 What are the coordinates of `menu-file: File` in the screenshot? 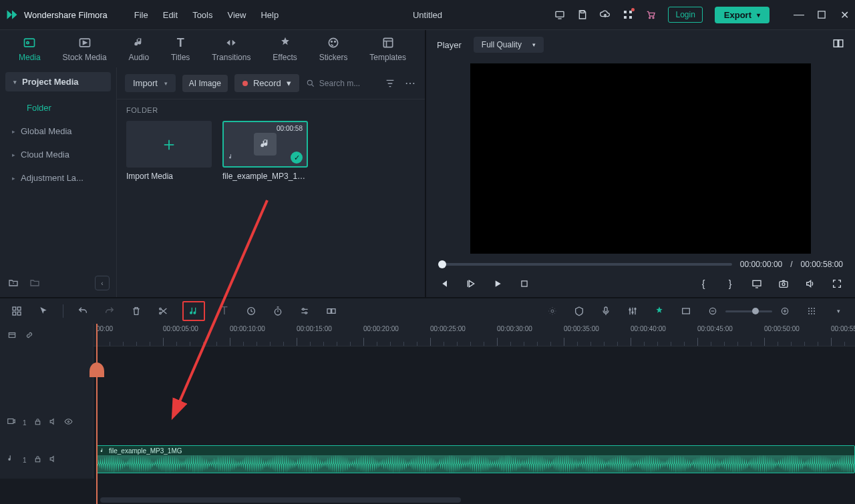 It's located at (142, 15).